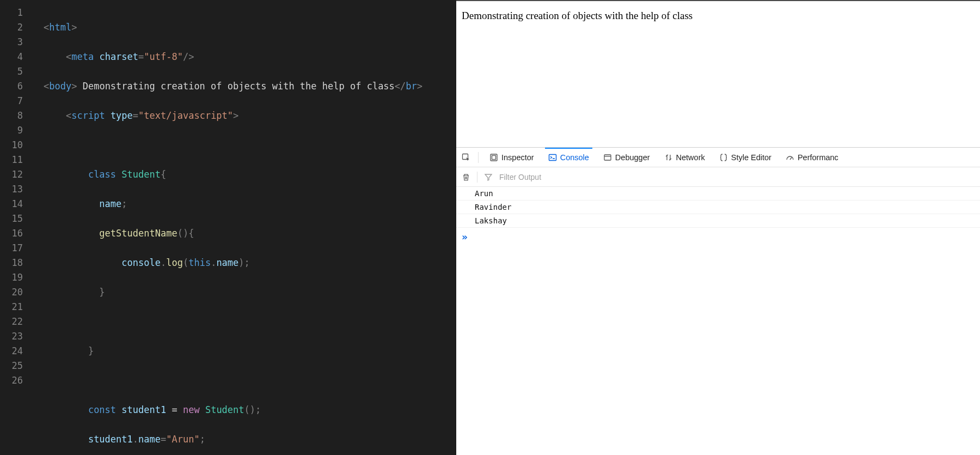  I want to click on tok: br, so click(411, 86).